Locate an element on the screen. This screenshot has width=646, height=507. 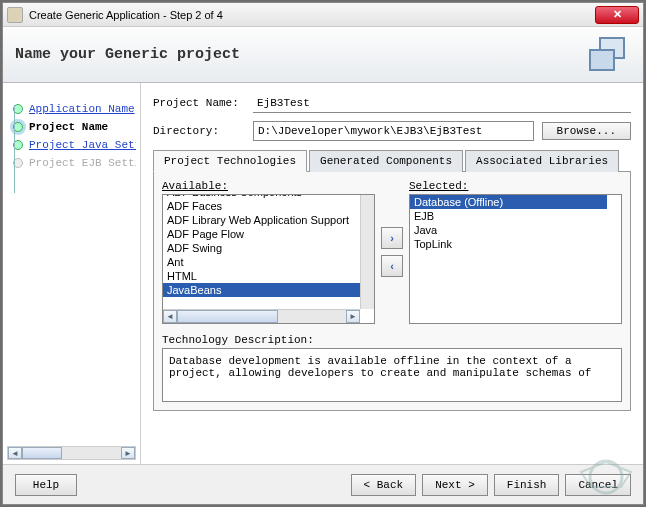
wizard-step-0: Application Name is located at coordinates (72, 109).